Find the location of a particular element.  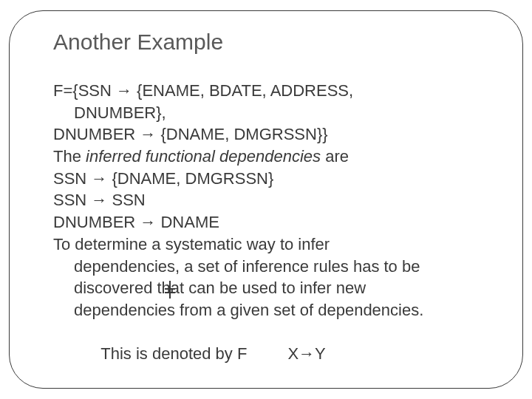

slide-title: Another Example is located at coordinates (279, 42).